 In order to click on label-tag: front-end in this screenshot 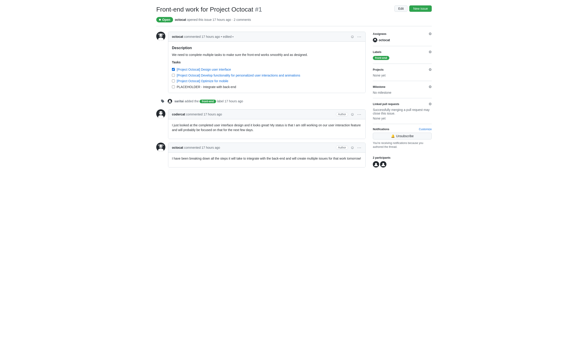, I will do `click(381, 58)`.